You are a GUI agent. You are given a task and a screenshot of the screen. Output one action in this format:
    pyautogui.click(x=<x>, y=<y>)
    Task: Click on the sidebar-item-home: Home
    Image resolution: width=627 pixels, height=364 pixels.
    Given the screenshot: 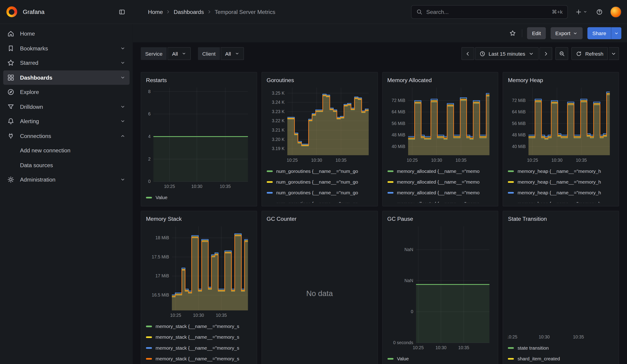 What is the action you would take?
    pyautogui.click(x=66, y=34)
    